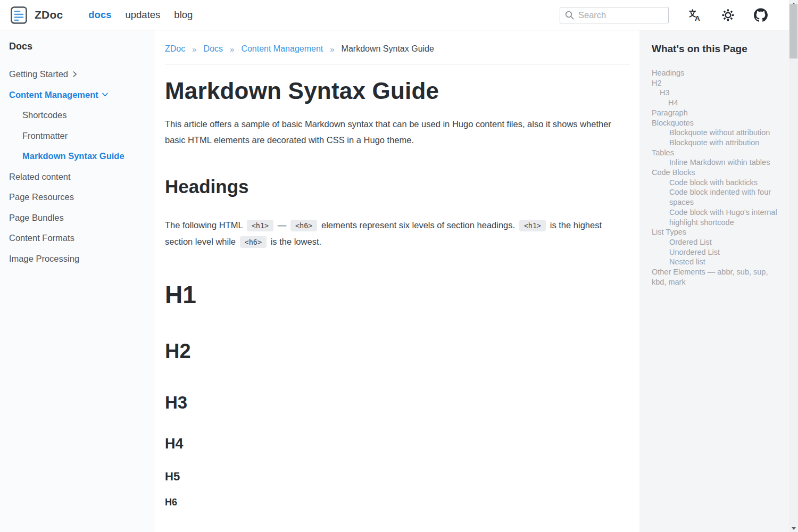 The width and height of the screenshot is (798, 532). What do you see at coordinates (45, 136) in the screenshot?
I see `sidebar-item-label: Frontmatter` at bounding box center [45, 136].